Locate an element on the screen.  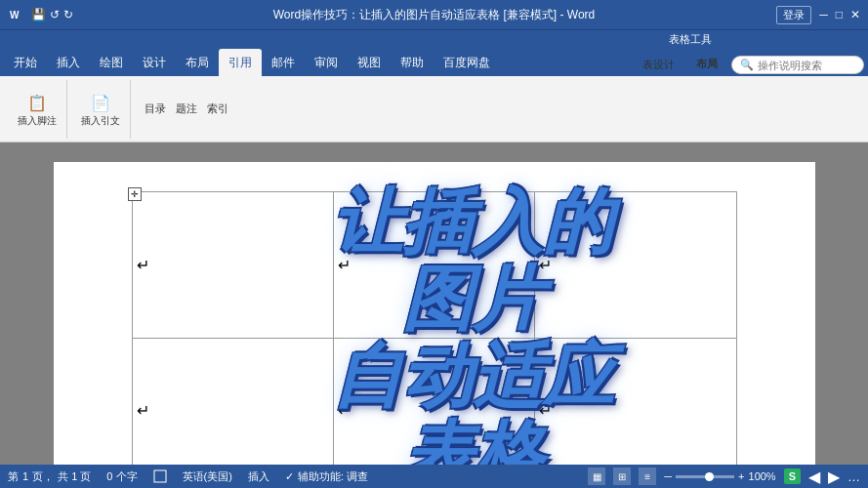
tab-table-layout: 布局 is located at coordinates (707, 64).